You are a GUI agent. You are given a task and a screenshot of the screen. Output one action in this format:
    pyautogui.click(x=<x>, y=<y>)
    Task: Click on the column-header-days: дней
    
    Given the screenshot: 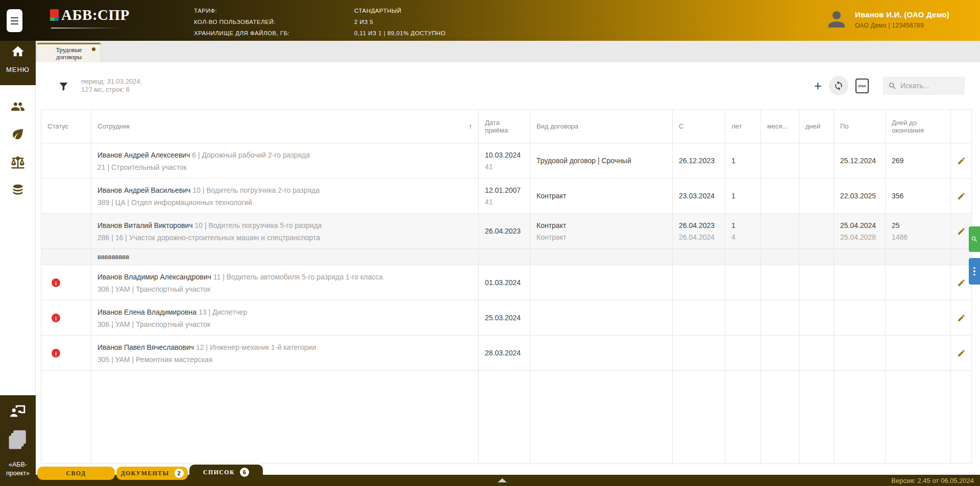 What is the action you would take?
    pyautogui.click(x=817, y=126)
    